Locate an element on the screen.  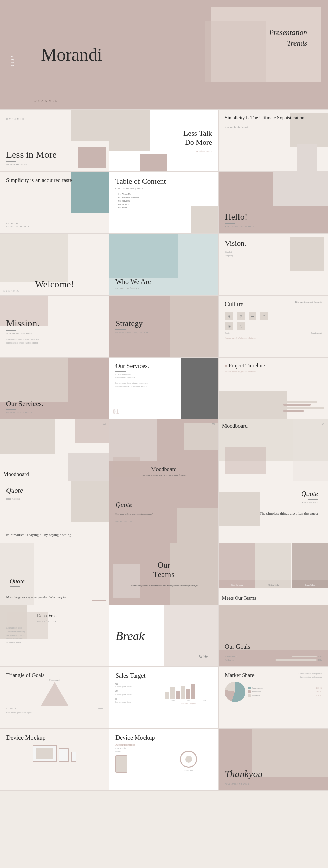
device2-cycle is located at coordinates (189, 759).